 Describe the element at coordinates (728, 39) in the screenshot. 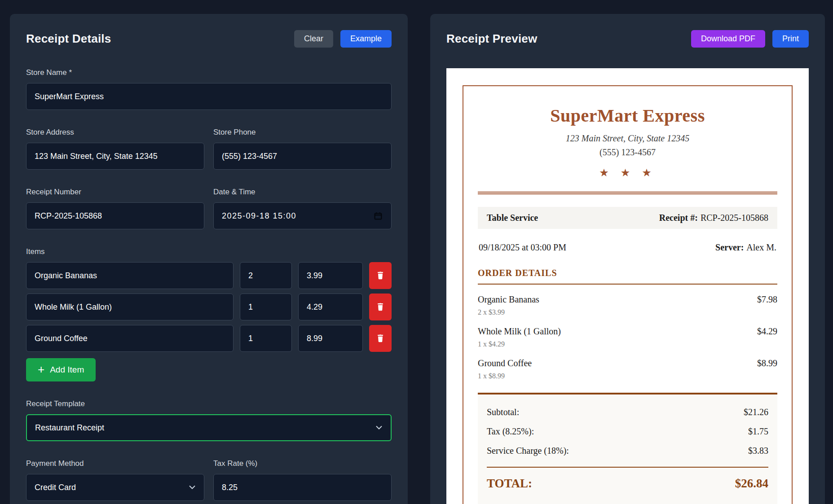

I see `download-pdf-button: Download PDF` at that location.